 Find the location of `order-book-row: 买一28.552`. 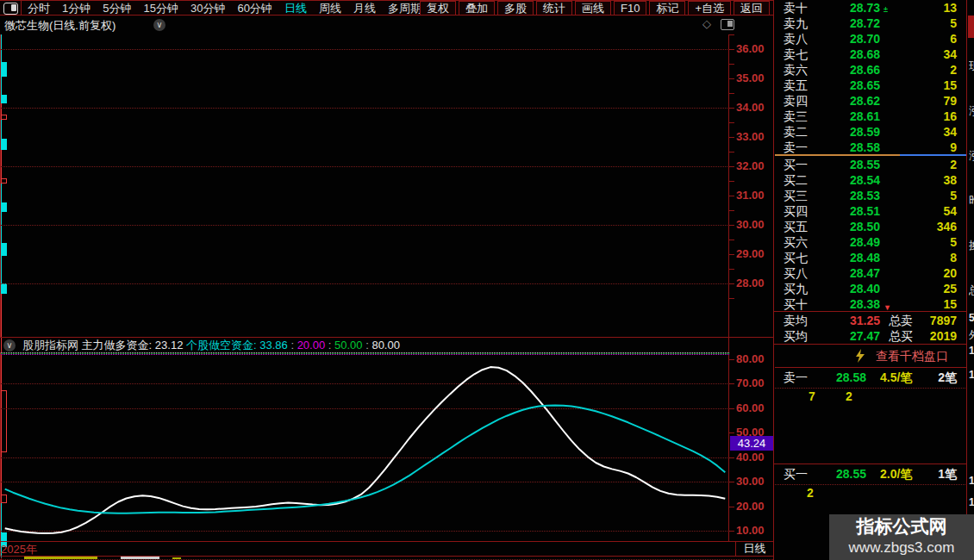

order-book-row: 买一28.552 is located at coordinates (871, 165).